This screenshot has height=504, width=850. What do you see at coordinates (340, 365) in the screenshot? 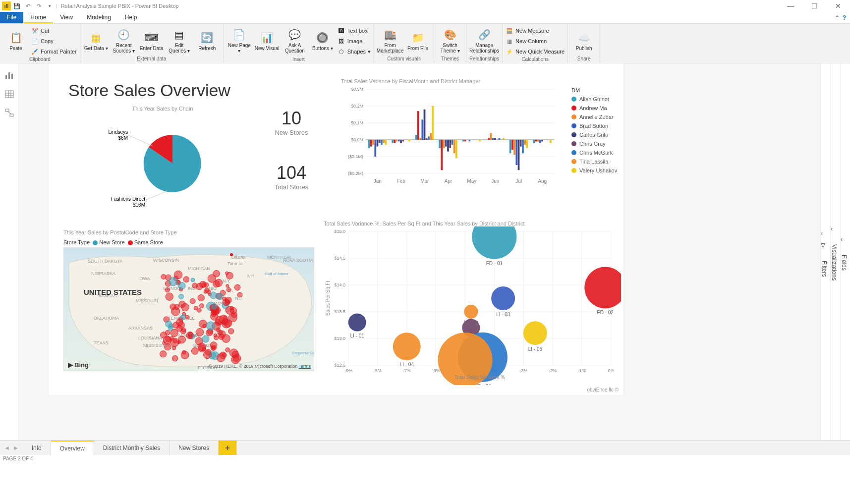
I see `svg-text: $12.5` at bounding box center [340, 365].